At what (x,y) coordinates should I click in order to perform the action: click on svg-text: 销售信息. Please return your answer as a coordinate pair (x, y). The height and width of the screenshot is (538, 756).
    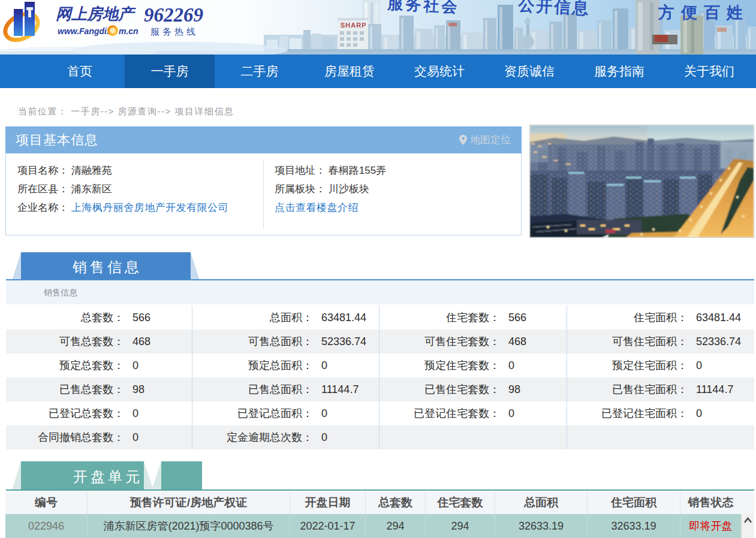
    Looking at the image, I should click on (107, 267).